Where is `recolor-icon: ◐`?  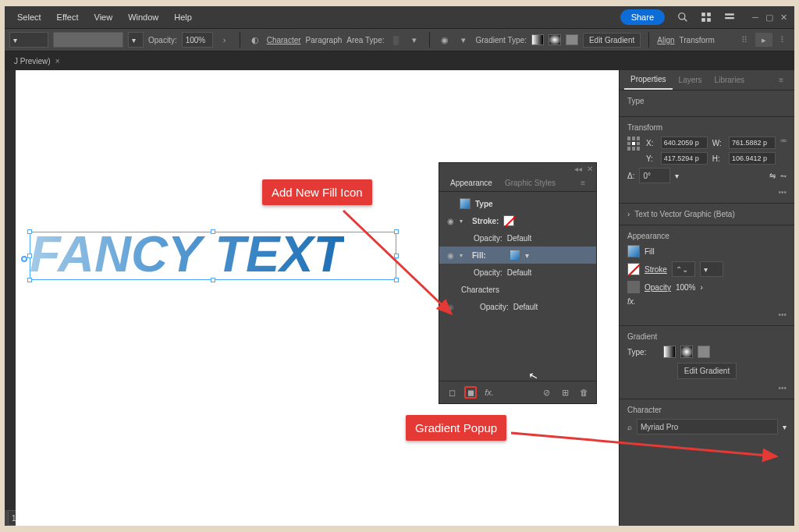
recolor-icon: ◐ is located at coordinates (255, 40).